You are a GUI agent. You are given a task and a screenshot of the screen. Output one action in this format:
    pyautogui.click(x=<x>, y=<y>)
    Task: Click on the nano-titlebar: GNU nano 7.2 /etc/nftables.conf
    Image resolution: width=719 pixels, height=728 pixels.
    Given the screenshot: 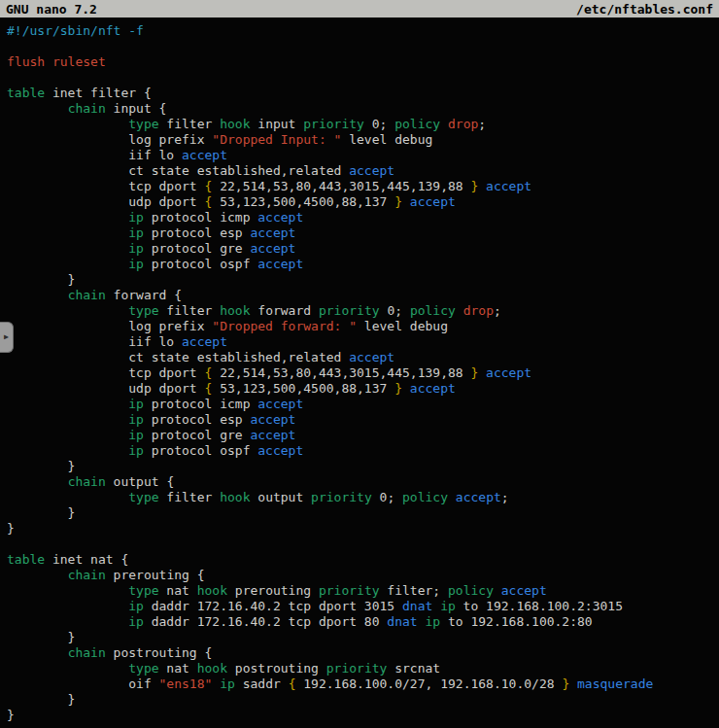 What is the action you would take?
    pyautogui.click(x=360, y=9)
    